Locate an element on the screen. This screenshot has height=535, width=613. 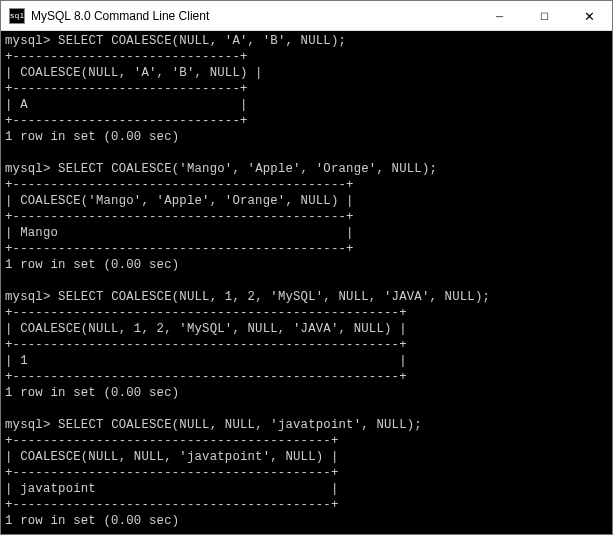
table-row: | 1 | is located at coordinates (306, 361).